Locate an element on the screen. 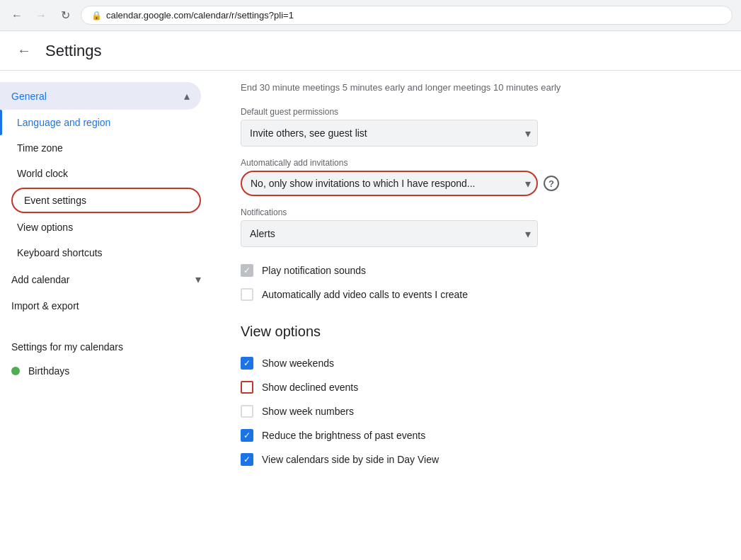  show-declined-checkbox is located at coordinates (247, 387).